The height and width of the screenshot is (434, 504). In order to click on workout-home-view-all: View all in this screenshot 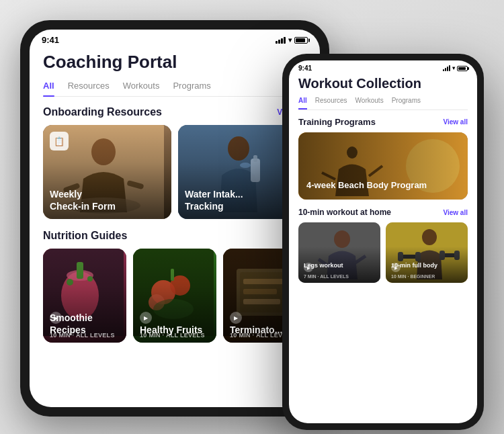, I will do `click(456, 212)`.